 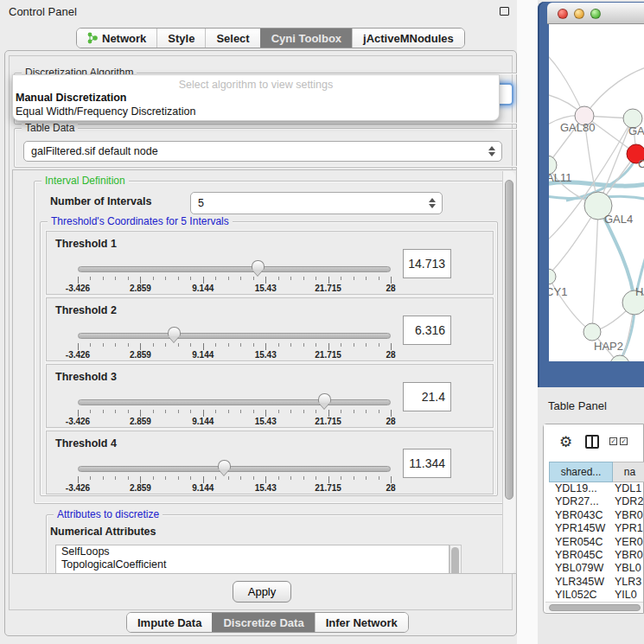 I want to click on table-row: YIL052CYIL0, so click(x=596, y=595).